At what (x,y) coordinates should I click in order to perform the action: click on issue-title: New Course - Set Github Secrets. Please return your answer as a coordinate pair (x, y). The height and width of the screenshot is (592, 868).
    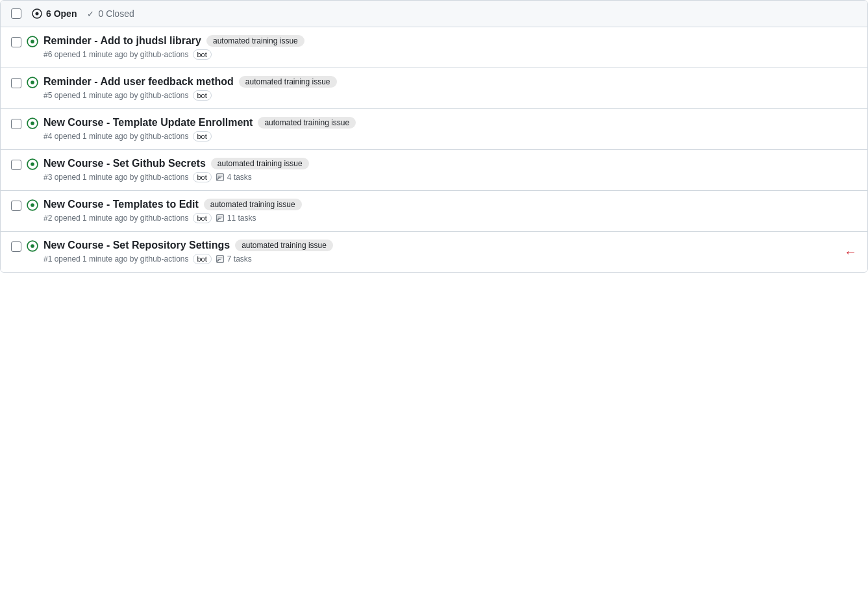
    Looking at the image, I should click on (125, 164).